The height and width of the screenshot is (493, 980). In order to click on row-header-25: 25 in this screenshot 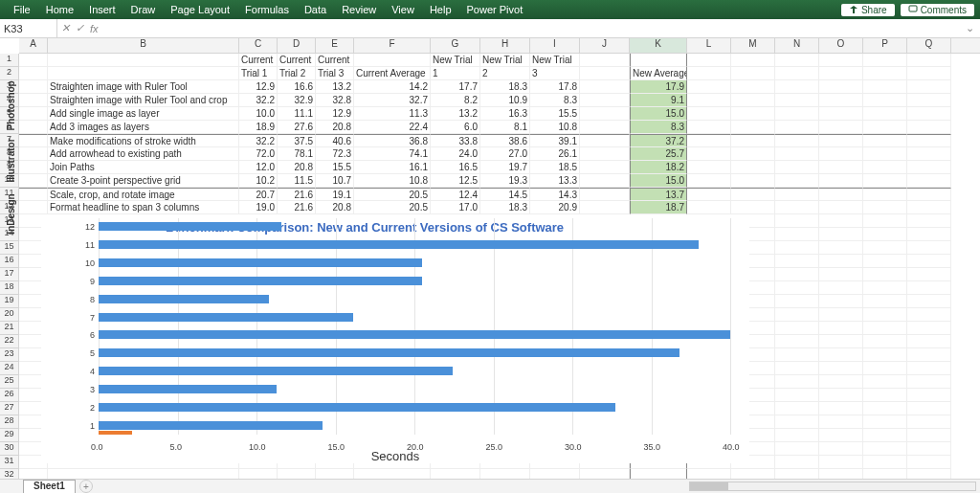, I will do `click(10, 382)`.